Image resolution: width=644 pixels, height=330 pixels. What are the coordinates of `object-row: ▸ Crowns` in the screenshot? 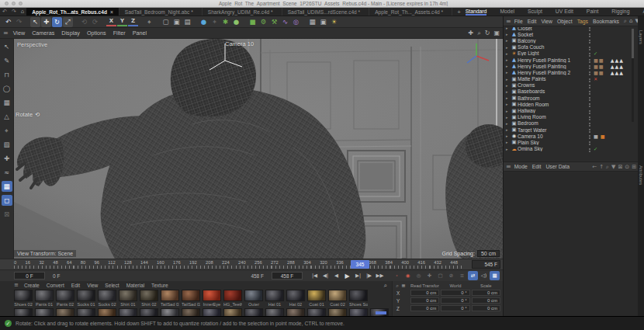 It's located at (569, 85).